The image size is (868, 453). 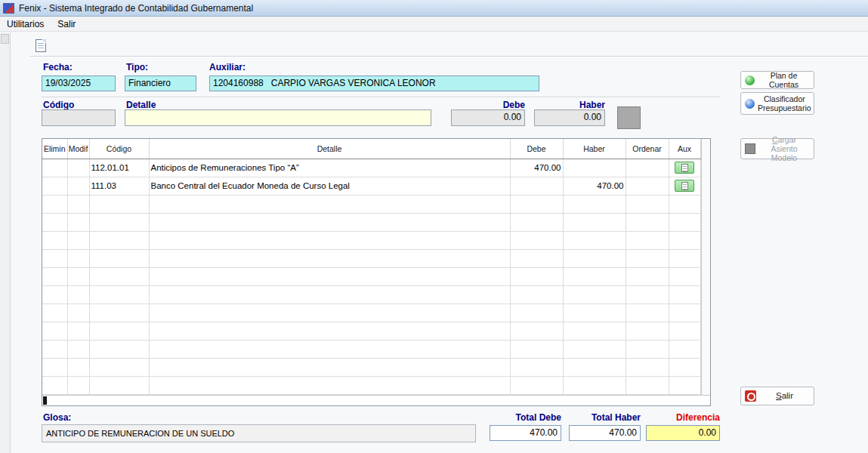 What do you see at coordinates (777, 396) in the screenshot?
I see `salir-button: Salir` at bounding box center [777, 396].